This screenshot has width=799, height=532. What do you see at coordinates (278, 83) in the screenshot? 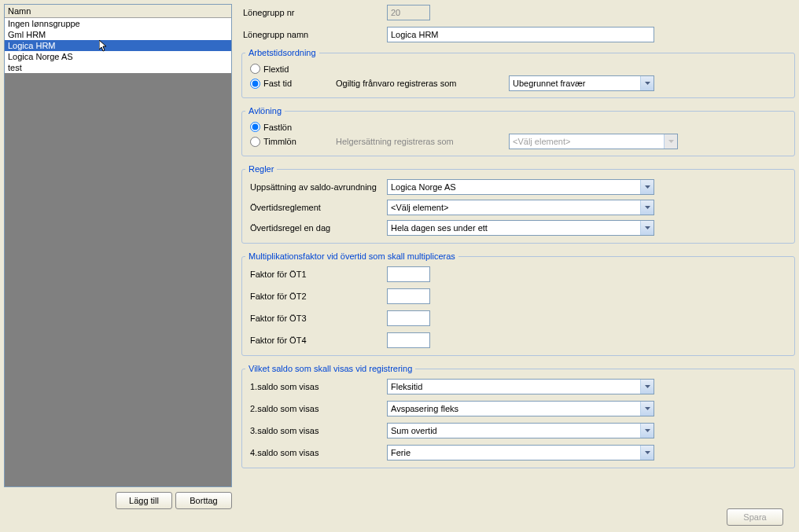
I see `fasttid-label: Fast tid` at bounding box center [278, 83].